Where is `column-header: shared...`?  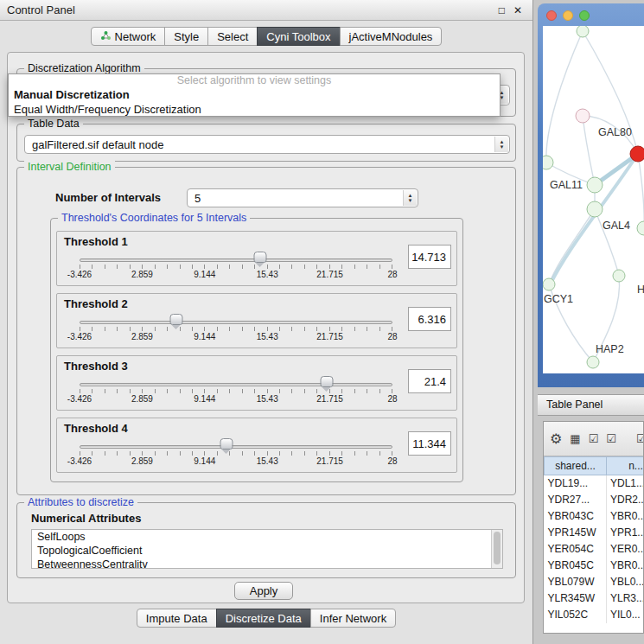 column-header: shared... is located at coordinates (576, 467).